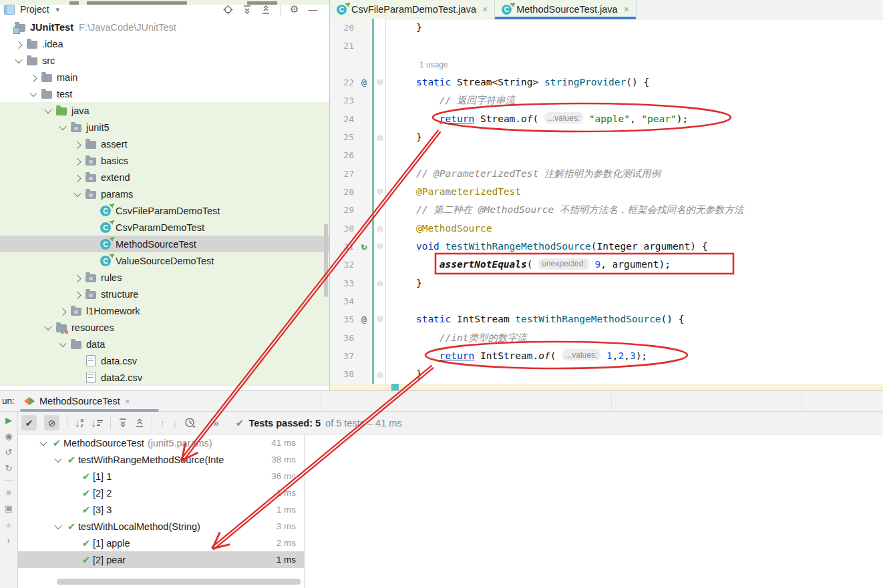  What do you see at coordinates (161, 559) in the screenshot?
I see `test-result--2-pear: ✔[2] pear1 ms` at bounding box center [161, 559].